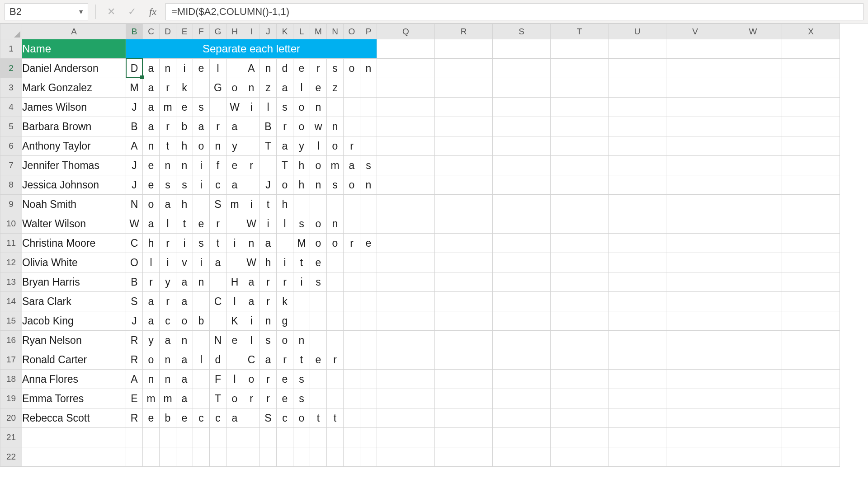  Describe the element at coordinates (11, 185) in the screenshot. I see `row-header-8: 8` at that location.